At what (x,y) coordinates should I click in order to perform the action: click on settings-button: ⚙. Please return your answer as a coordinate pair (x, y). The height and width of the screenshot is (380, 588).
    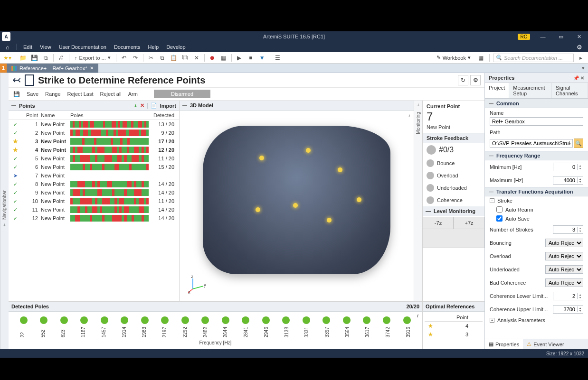
    Looking at the image, I should click on (475, 80).